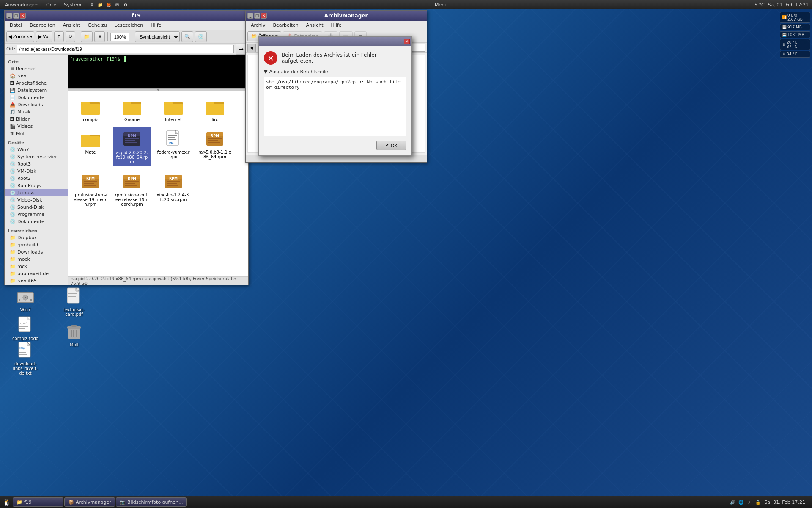 The image size is (812, 508). Describe the element at coordinates (16, 16) in the screenshot. I see `maximize-button: □` at that location.